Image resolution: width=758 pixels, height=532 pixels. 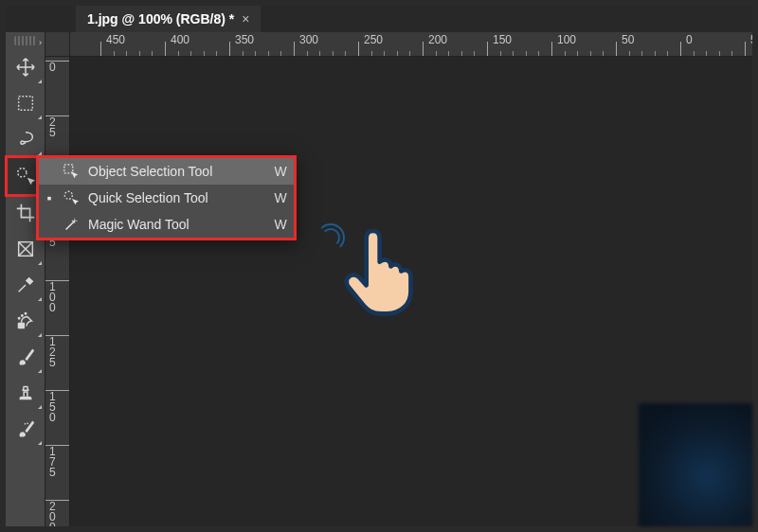 I want to click on history-brush-tool, so click(x=26, y=429).